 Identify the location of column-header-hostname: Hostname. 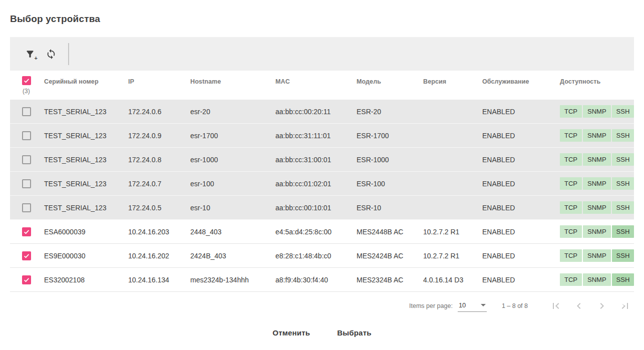
(233, 82).